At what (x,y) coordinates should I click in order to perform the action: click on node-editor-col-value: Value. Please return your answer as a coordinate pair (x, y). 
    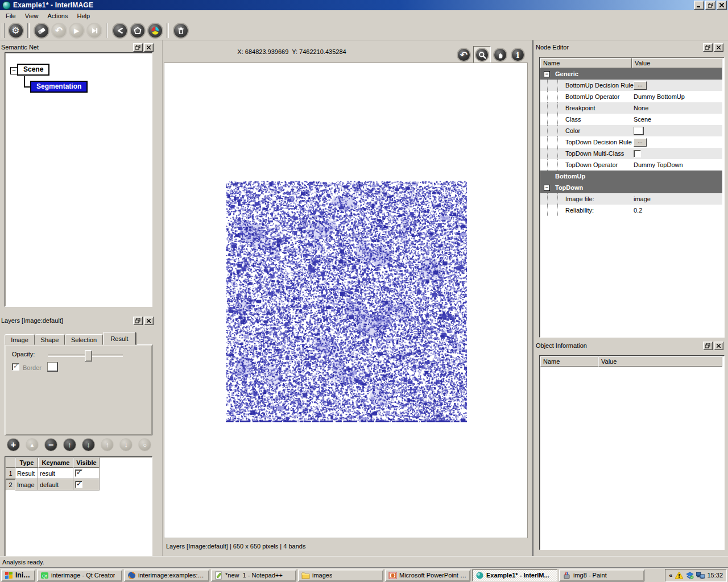
    Looking at the image, I should click on (677, 63).